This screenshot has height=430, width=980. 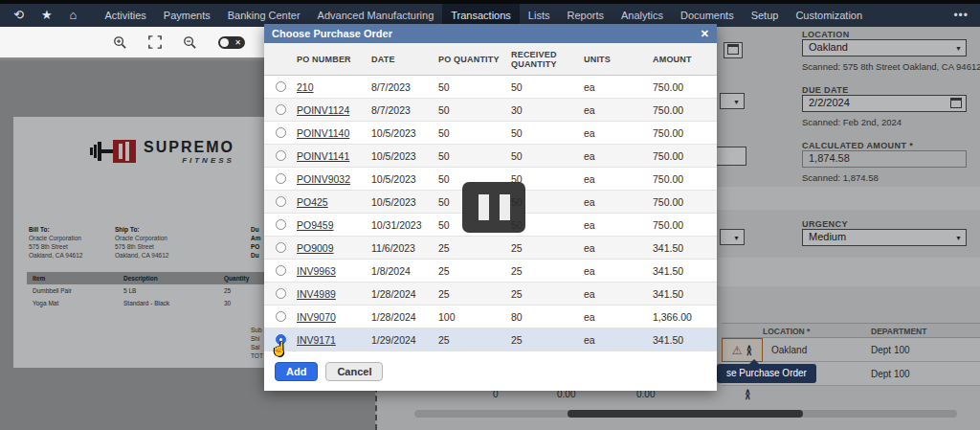 What do you see at coordinates (305, 87) in the screenshot?
I see `po-number-link: 210` at bounding box center [305, 87].